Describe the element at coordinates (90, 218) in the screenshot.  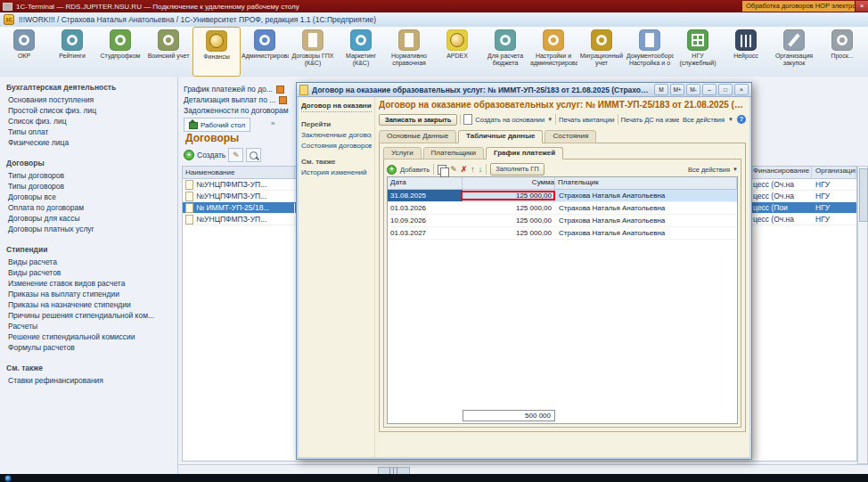
I see `sidebar-item: Договоры для кассы` at that location.